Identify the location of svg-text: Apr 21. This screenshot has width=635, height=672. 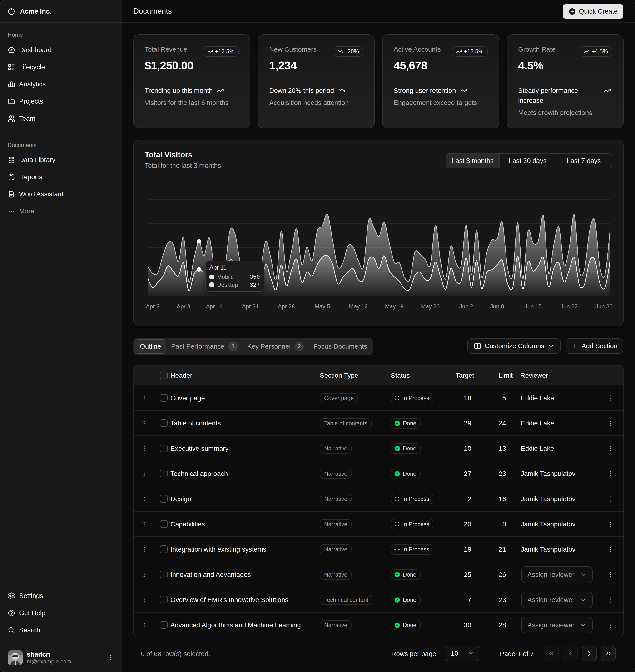
(250, 307).